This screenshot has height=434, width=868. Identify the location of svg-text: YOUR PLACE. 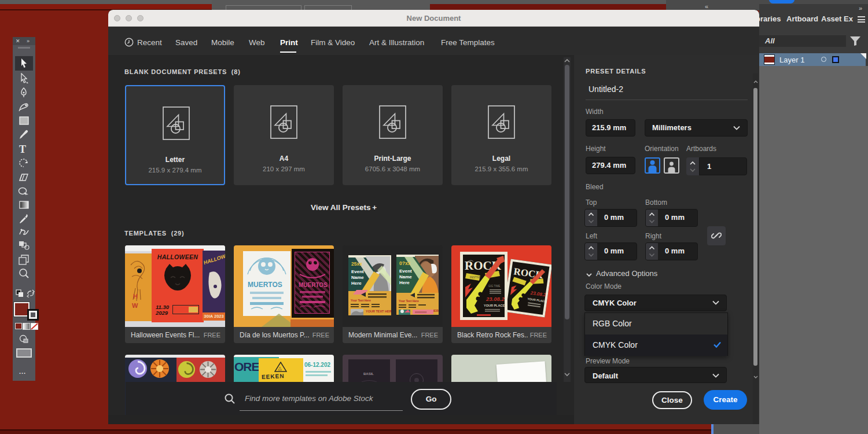
(537, 300).